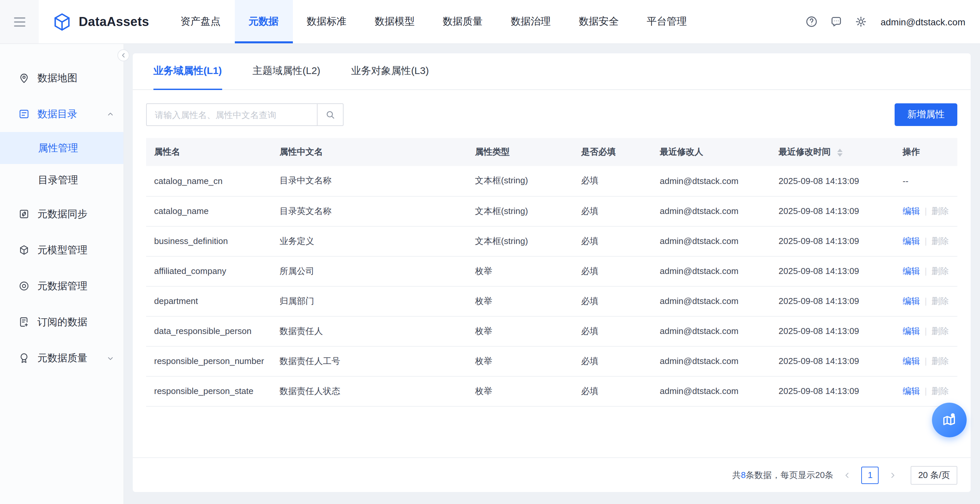 The width and height of the screenshot is (980, 504). Describe the element at coordinates (62, 358) in the screenshot. I see `sidebar-item-metadata-quality: 元数据质量` at that location.